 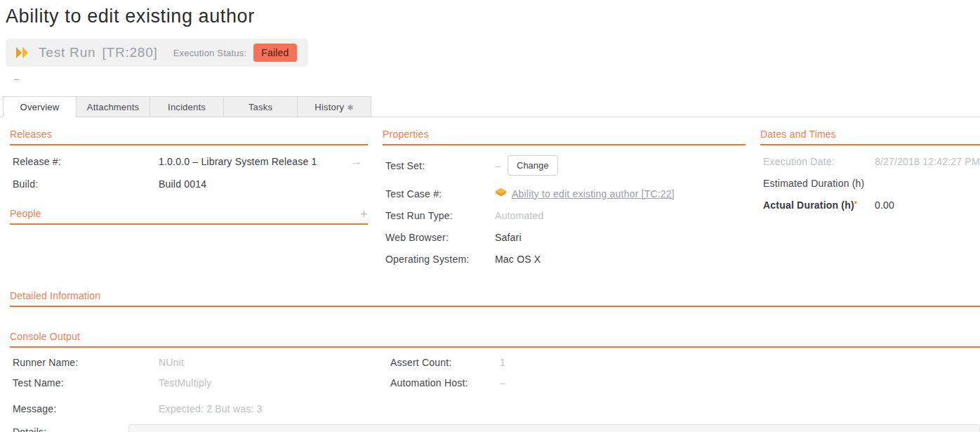 What do you see at coordinates (439, 166) in the screenshot?
I see `test-set-label: Test Set:` at bounding box center [439, 166].